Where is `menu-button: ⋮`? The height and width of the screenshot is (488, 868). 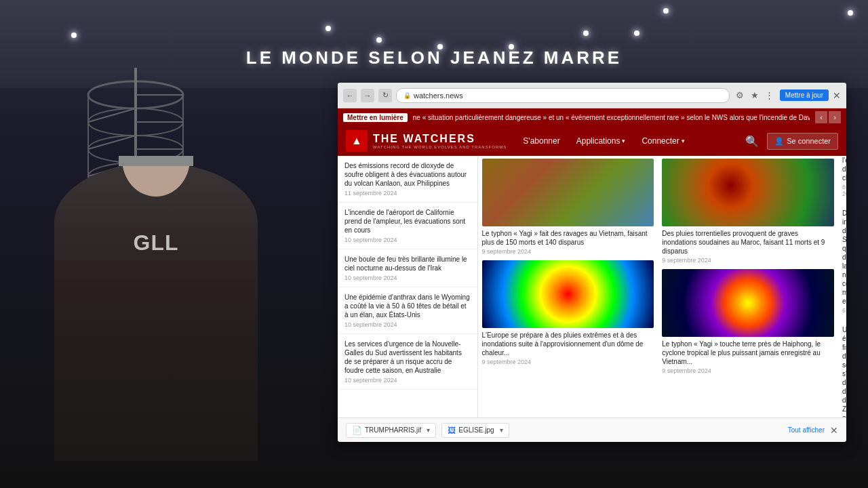 menu-button: ⋮ is located at coordinates (770, 96).